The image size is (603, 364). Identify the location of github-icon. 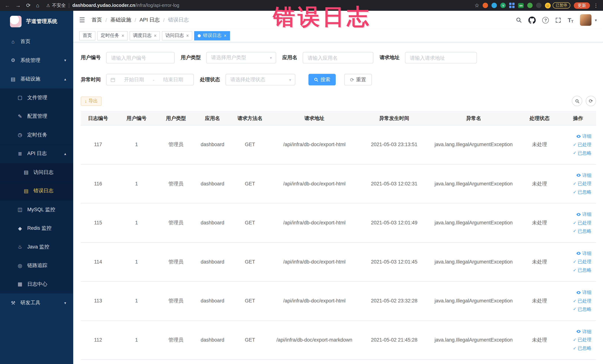
(532, 20).